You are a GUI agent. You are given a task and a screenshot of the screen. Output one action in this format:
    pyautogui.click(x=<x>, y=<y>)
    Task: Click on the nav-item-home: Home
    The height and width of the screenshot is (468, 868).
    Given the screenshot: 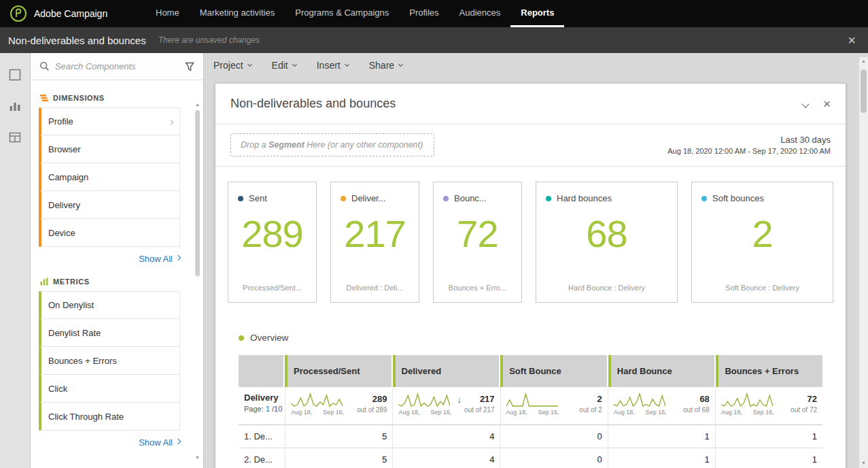 What is the action you would take?
    pyautogui.click(x=167, y=14)
    